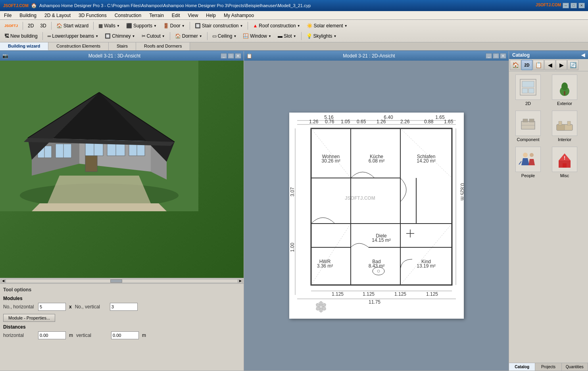 The height and width of the screenshot is (371, 588). Describe the element at coordinates (21, 36) in the screenshot. I see `new-building-btn: 🏗 New building` at that location.